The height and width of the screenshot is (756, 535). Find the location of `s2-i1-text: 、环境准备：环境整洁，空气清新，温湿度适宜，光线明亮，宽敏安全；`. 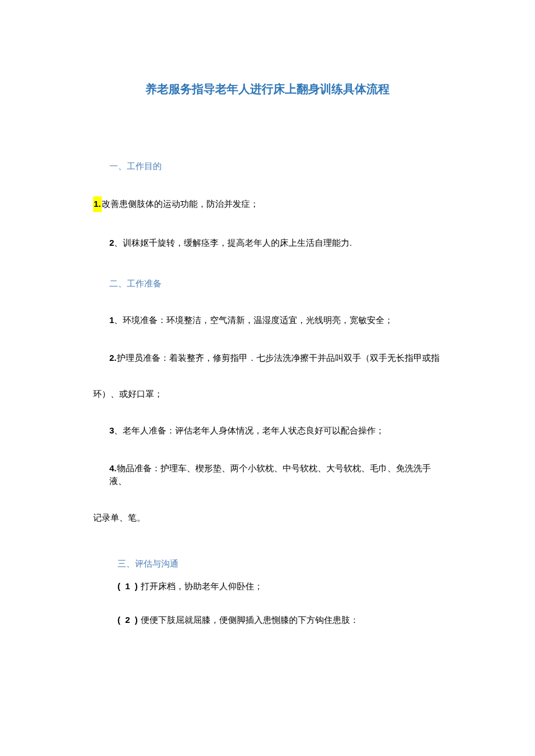

s2-i1-text: 、环境准备：环境整洁，空气清新，温湿度适宜，光线明亮，宽敏安全； is located at coordinates (254, 320).